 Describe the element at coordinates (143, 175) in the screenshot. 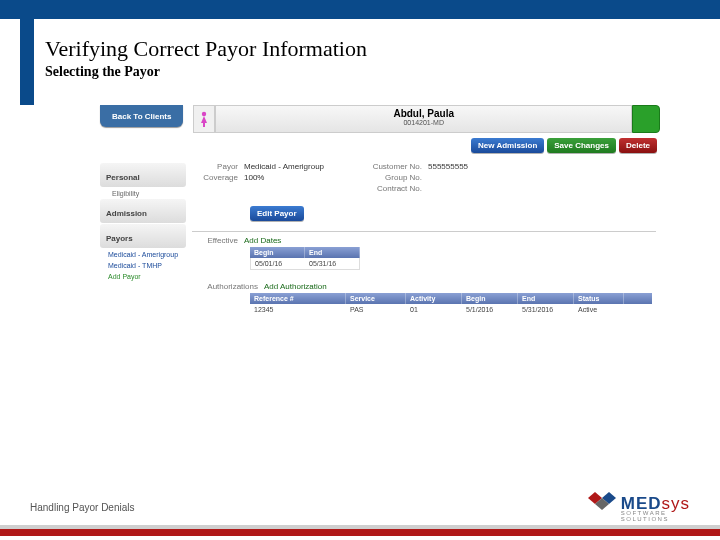

I see `sidebar-item-personal: Personal` at that location.